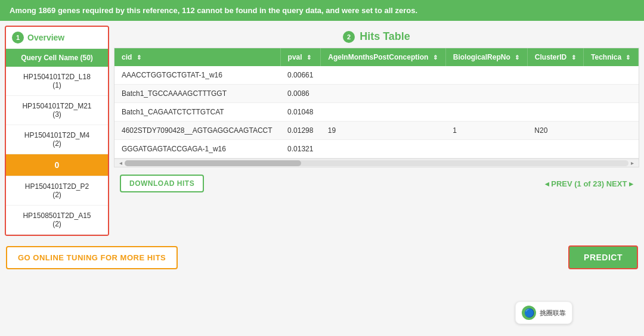 The height and width of the screenshot is (336, 644). I want to click on table-row: AAACCTGGTGCTGTAT-1_w160.00661, so click(377, 75).